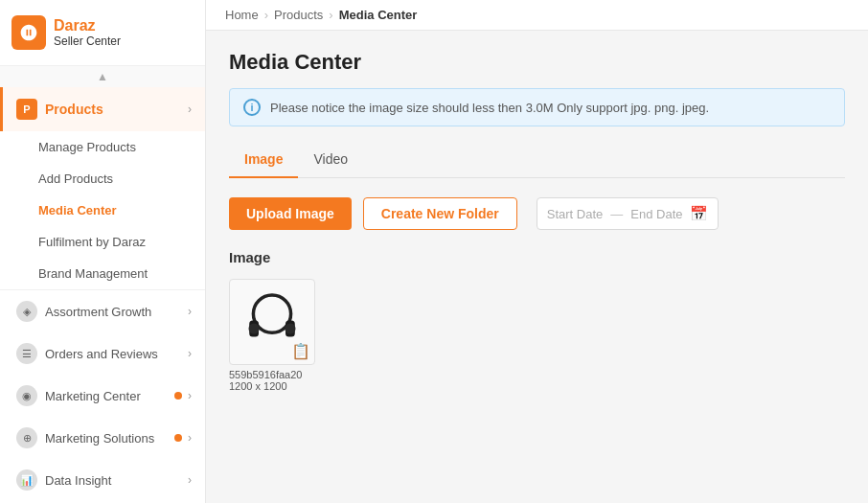 The height and width of the screenshot is (503, 868). Describe the element at coordinates (103, 77) in the screenshot. I see `scroll-up-button: ▲` at that location.